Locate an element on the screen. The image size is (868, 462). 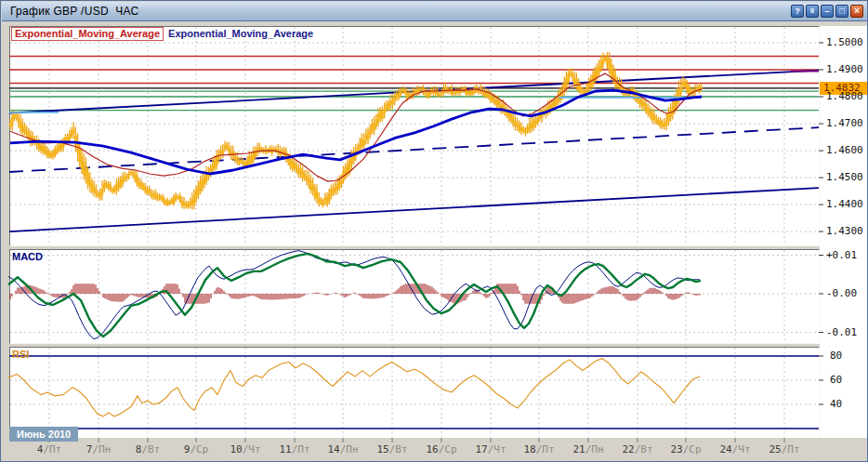
date-tick-label: 18/Пт is located at coordinates (539, 450).